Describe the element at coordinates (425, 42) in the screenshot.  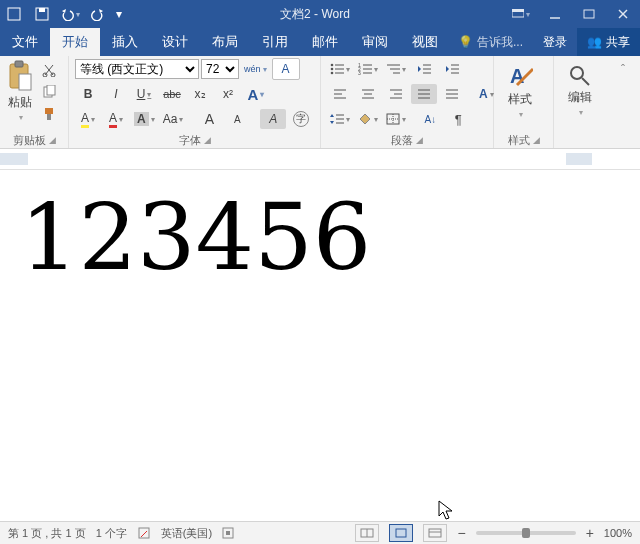
I see `tab-view: 视图` at that location.